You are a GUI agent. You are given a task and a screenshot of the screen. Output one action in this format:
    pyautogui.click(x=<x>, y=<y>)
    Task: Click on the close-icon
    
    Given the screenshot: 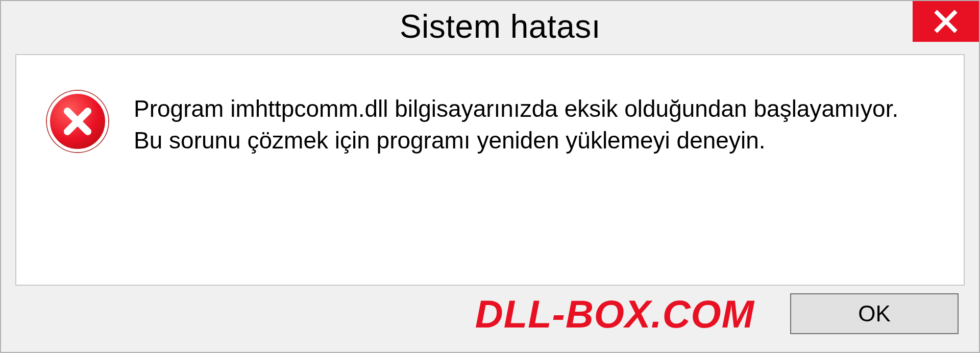 What is the action you would take?
    pyautogui.click(x=946, y=21)
    